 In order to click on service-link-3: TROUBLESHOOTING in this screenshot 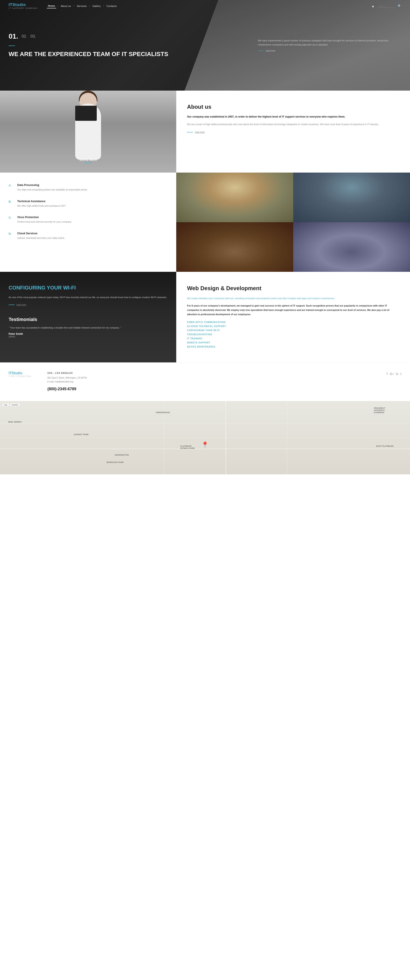, I will do `click(293, 334)`.